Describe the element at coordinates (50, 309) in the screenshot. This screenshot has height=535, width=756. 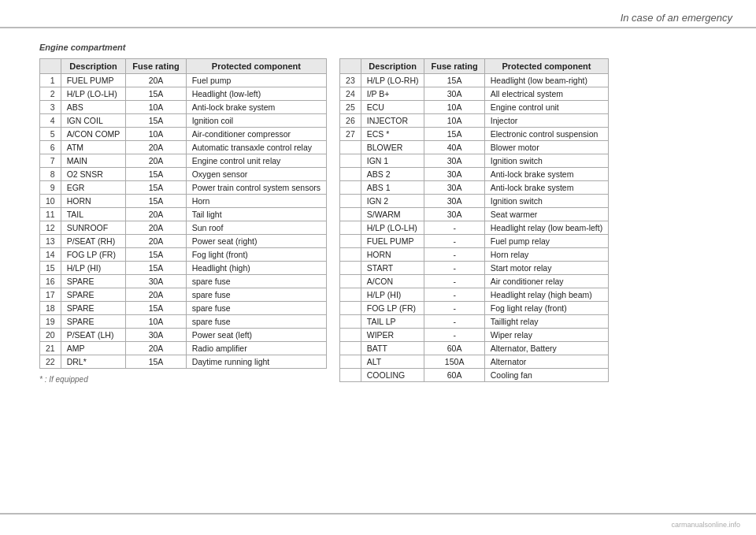
I see `row-num: 18` at that location.